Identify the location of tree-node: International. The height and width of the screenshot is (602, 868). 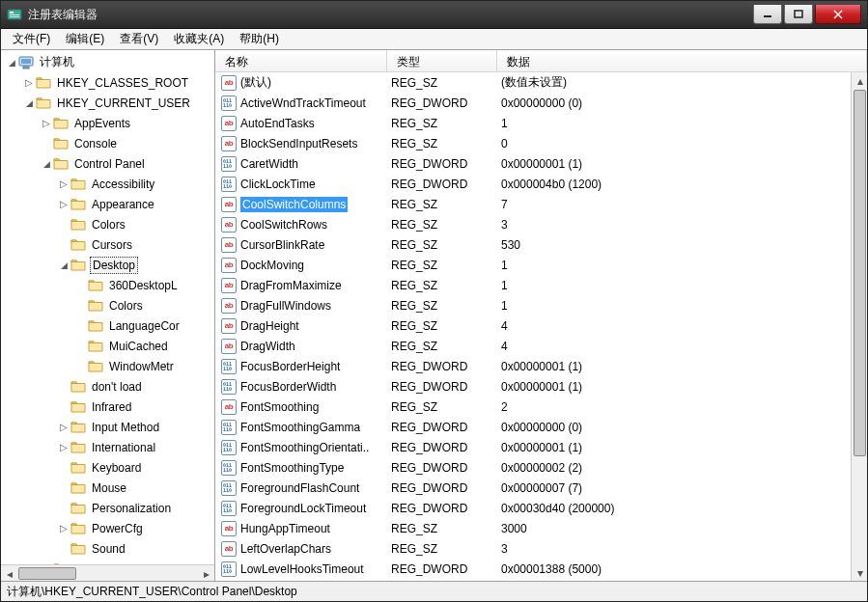
(108, 448).